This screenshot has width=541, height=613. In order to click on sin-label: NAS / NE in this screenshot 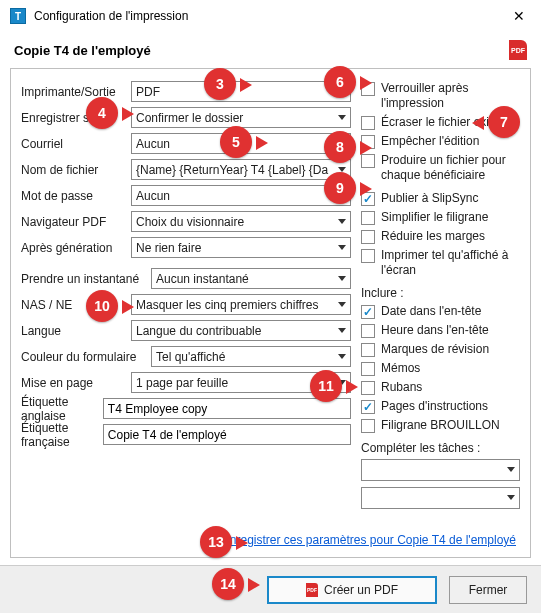, I will do `click(76, 305)`.